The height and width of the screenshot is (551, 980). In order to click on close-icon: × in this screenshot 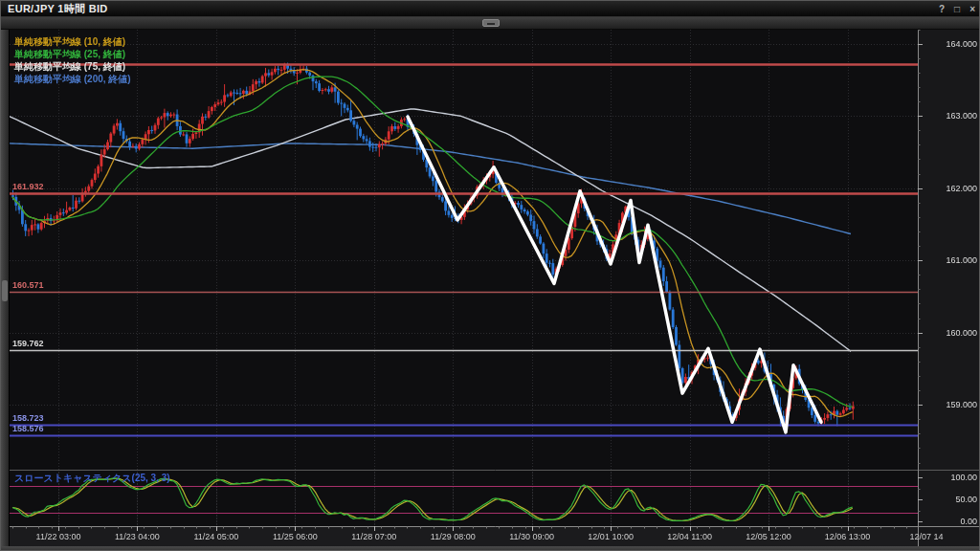, I will do `click(972, 10)`.